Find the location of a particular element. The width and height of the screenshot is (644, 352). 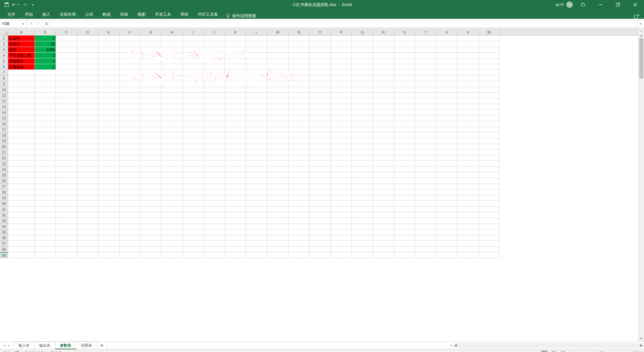

cell-S4 is located at coordinates (405, 56).